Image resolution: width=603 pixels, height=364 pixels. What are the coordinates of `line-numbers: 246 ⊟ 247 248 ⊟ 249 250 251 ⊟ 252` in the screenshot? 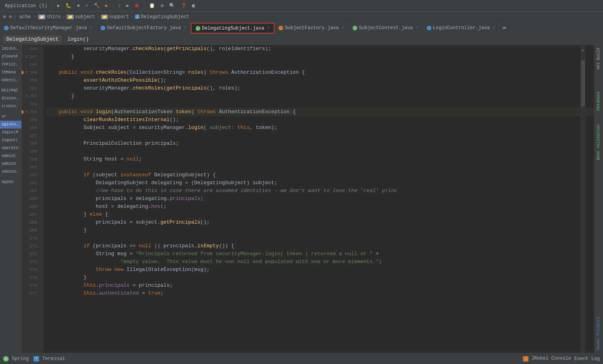 It's located at (32, 199).